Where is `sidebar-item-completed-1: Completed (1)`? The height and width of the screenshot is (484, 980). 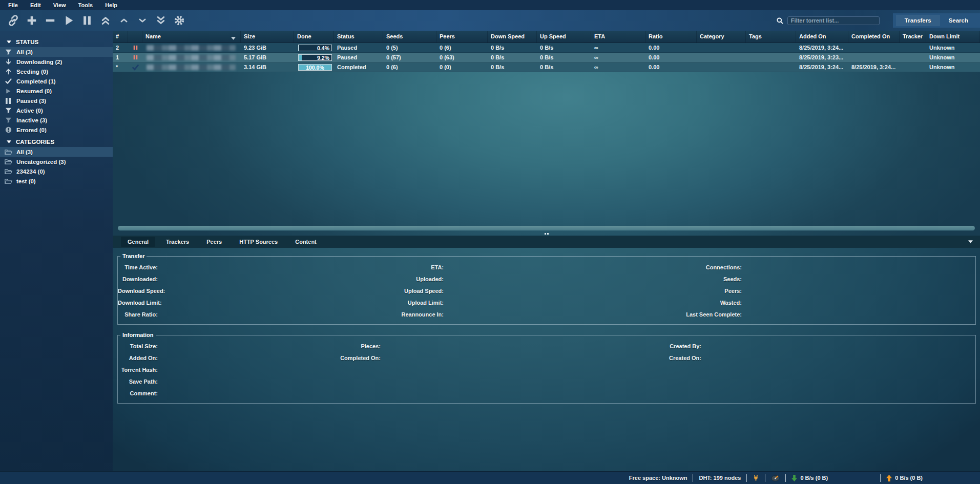 sidebar-item-completed-1: Completed (1) is located at coordinates (56, 81).